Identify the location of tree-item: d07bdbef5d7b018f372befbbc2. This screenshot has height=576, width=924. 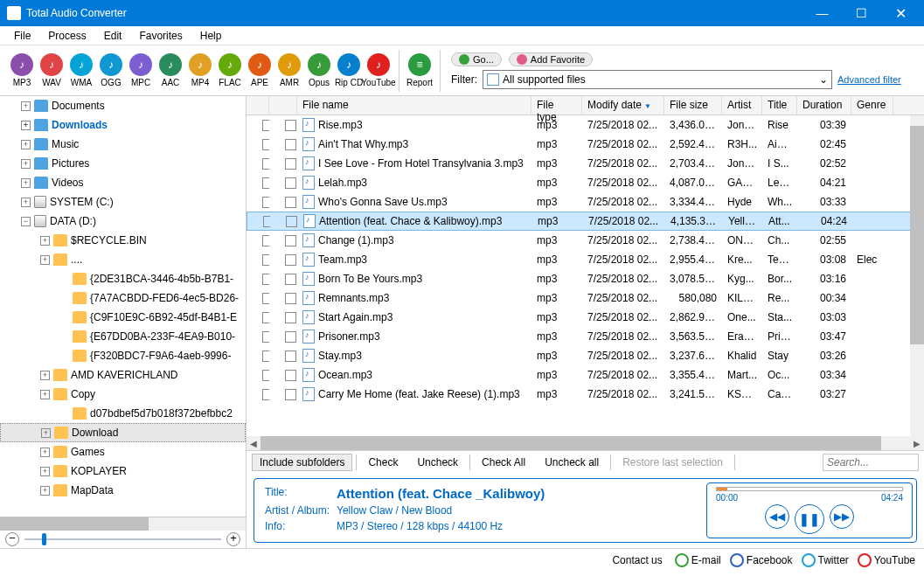
(122, 413).